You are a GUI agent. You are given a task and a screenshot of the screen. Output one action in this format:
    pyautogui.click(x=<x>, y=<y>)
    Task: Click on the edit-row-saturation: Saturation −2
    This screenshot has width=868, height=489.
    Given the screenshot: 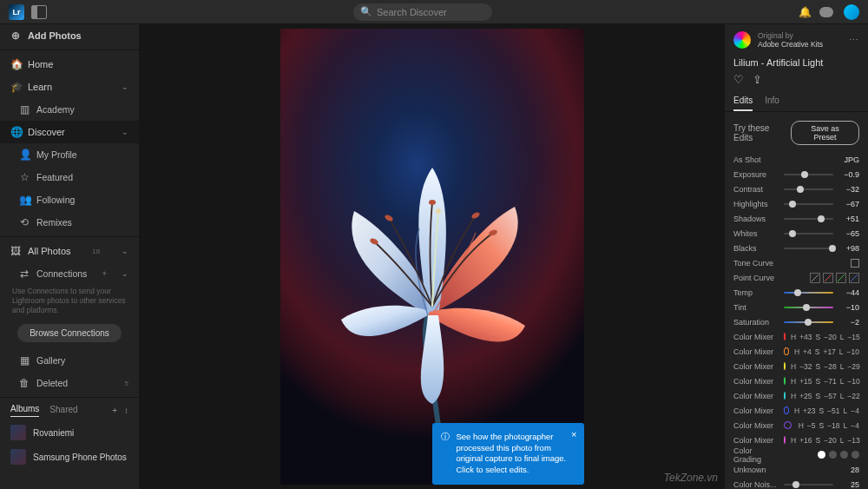 What is the action you would take?
    pyautogui.click(x=797, y=321)
    